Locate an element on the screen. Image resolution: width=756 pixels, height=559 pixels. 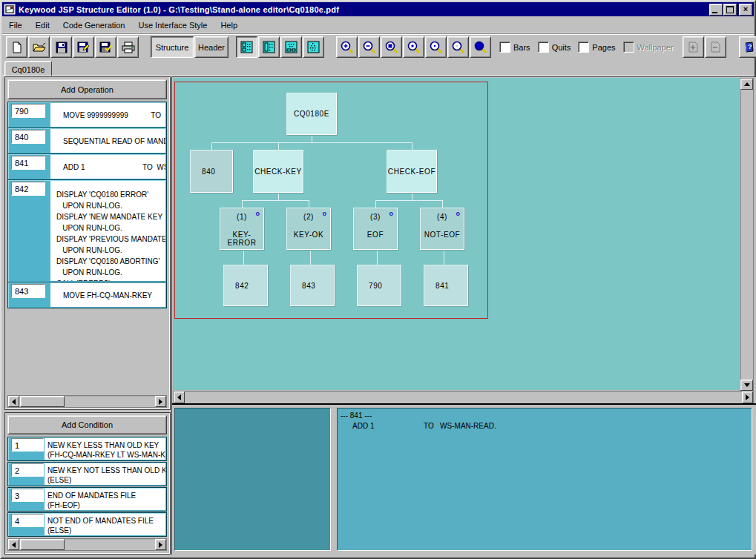
condition-item-4: 4 NOT END OF MANDATES FILE (ELSE) is located at coordinates (88, 525).